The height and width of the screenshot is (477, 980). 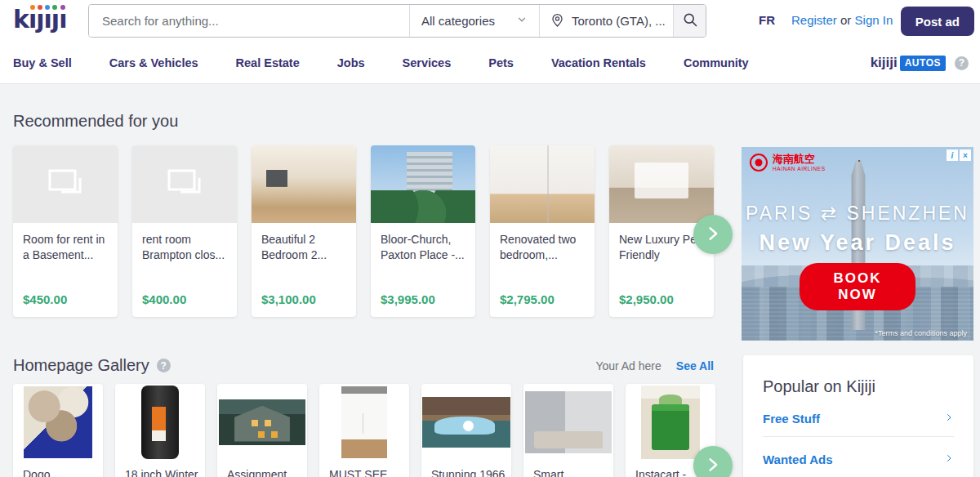 What do you see at coordinates (884, 63) in the screenshot?
I see `autos-brand-text: kijiji` at bounding box center [884, 63].